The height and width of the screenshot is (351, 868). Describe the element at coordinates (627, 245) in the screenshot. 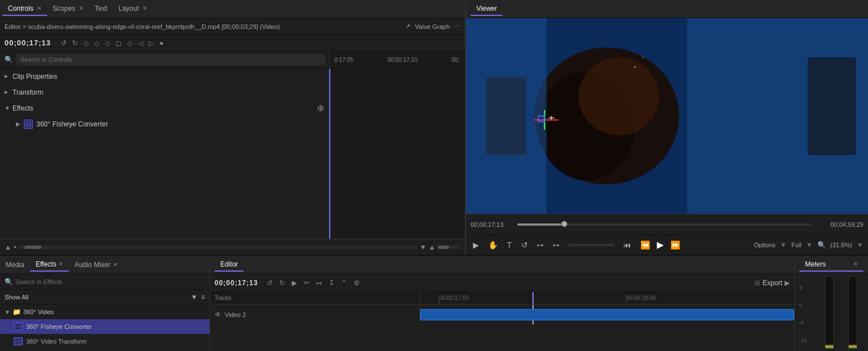

I see `prev-frame-btn: ⏮` at that location.